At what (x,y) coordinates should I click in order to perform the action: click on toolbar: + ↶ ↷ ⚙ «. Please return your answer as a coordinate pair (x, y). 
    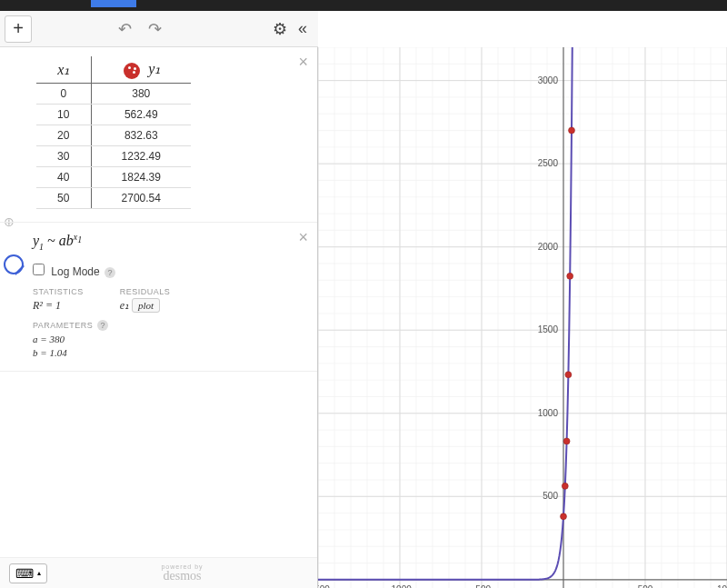
    Looking at the image, I should click on (159, 29).